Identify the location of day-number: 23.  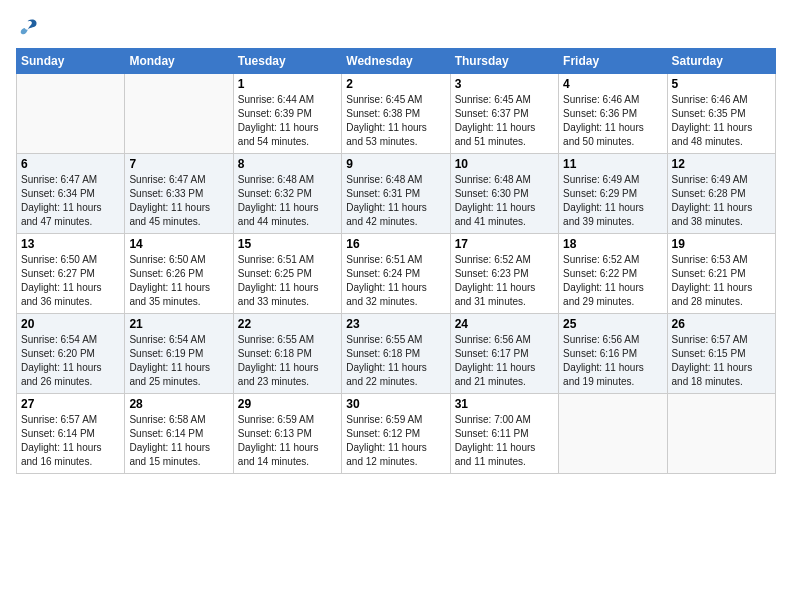
(396, 324).